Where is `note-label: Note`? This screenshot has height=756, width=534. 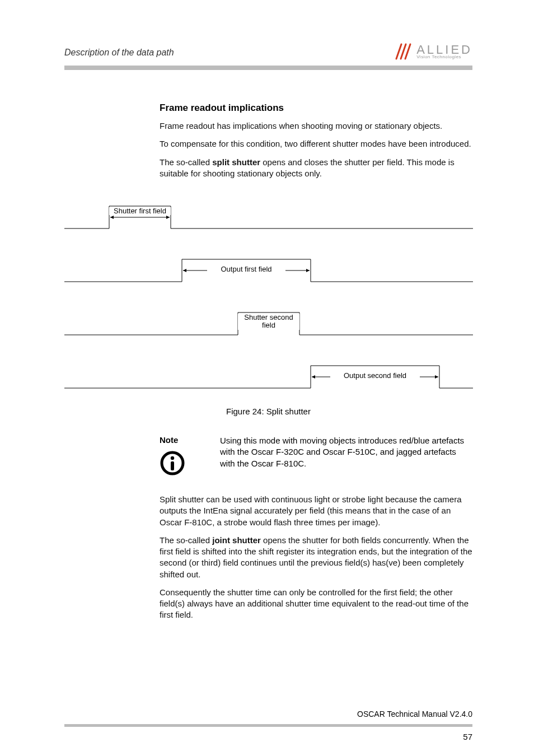 note-label: Note is located at coordinates (185, 440).